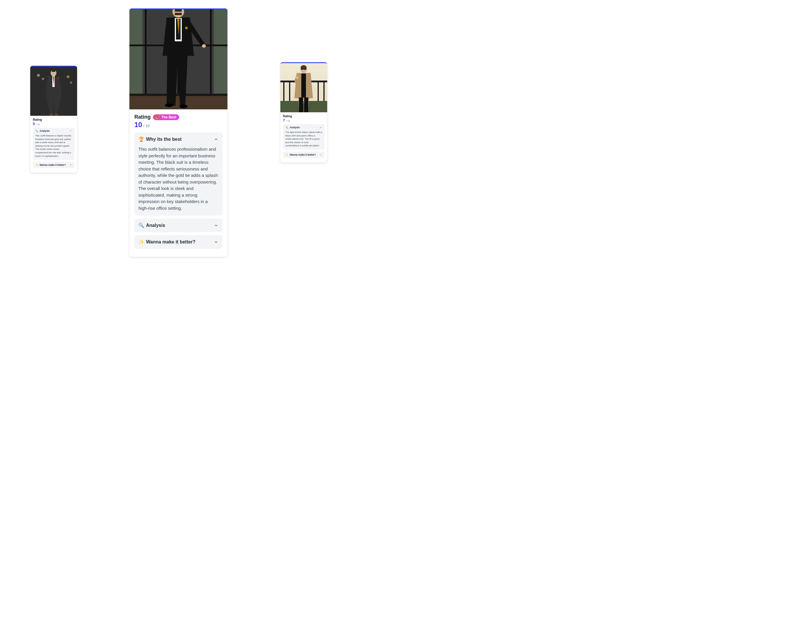 The height and width of the screenshot is (644, 812). Describe the element at coordinates (304, 137) in the screenshot. I see `card-body: Rating 7 / 10 🔍 Analysis The light brown…` at that location.